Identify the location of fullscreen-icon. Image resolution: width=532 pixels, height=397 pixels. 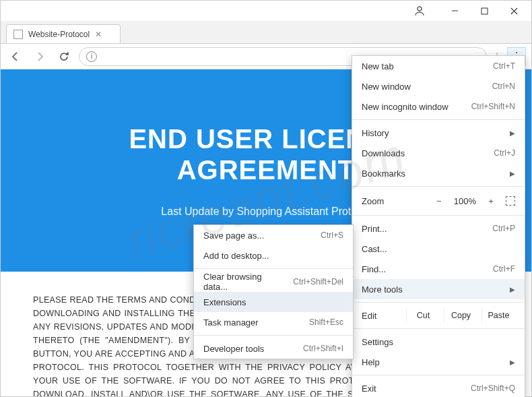
(510, 201).